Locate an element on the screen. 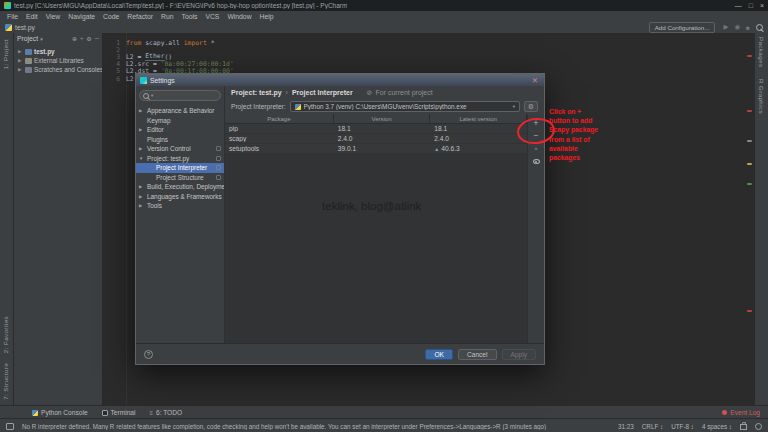  project-panel: Project ▾ ⊕ ÷ ⚙ ─ ▶test.py▶External Libr… is located at coordinates (58, 219).